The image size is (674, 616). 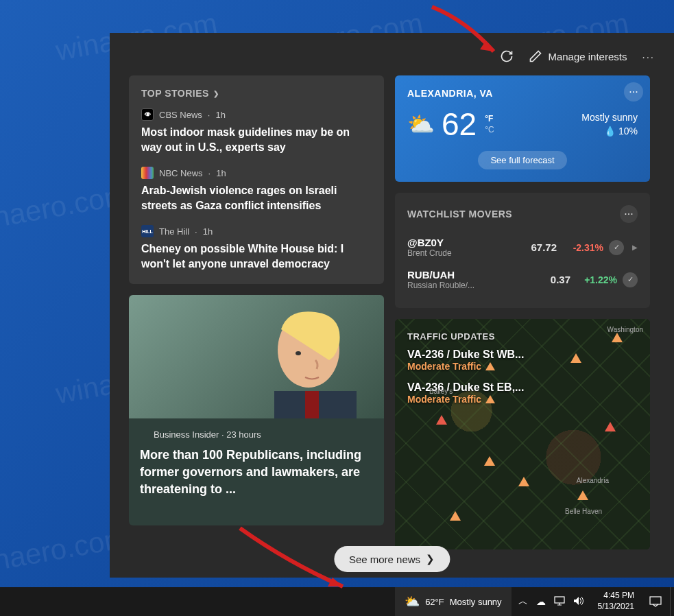 I want to click on story-headline: Arab-Jewish violence rages on Israeli st…, so click(x=256, y=198).